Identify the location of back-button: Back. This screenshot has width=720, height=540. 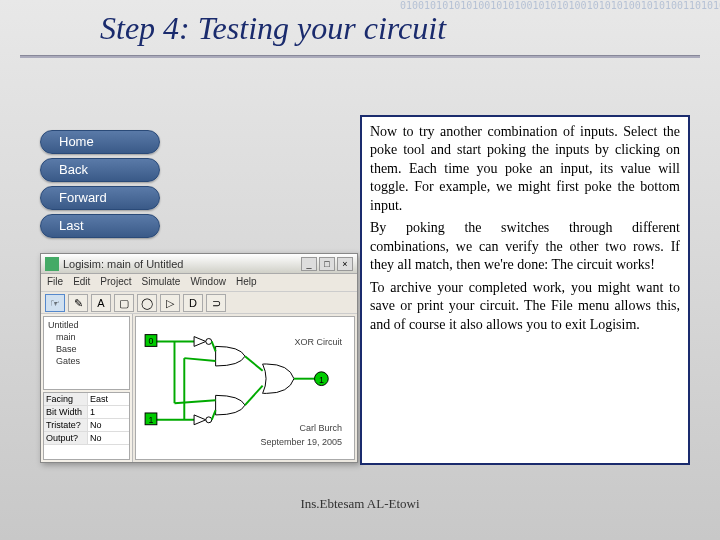
(100, 170).